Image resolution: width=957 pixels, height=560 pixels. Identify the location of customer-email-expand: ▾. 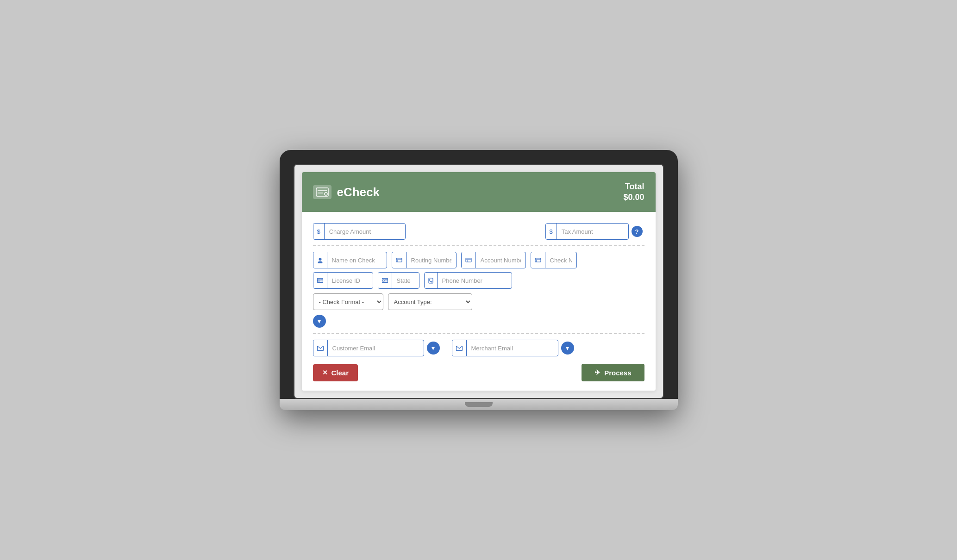
(433, 348).